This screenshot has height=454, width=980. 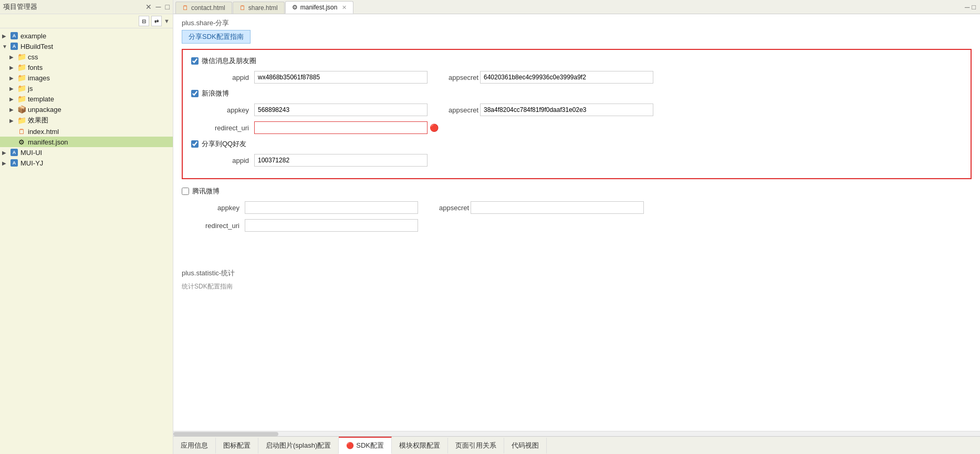 What do you see at coordinates (567, 110) in the screenshot?
I see `weibo-appsecret-input` at bounding box center [567, 110].